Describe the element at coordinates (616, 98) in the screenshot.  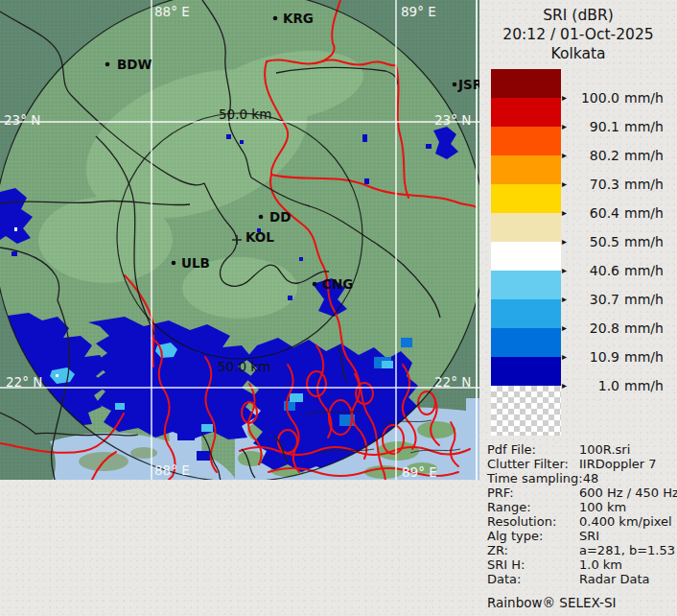
I see `legend-label-100.0: ▸100.0mm/h` at that location.